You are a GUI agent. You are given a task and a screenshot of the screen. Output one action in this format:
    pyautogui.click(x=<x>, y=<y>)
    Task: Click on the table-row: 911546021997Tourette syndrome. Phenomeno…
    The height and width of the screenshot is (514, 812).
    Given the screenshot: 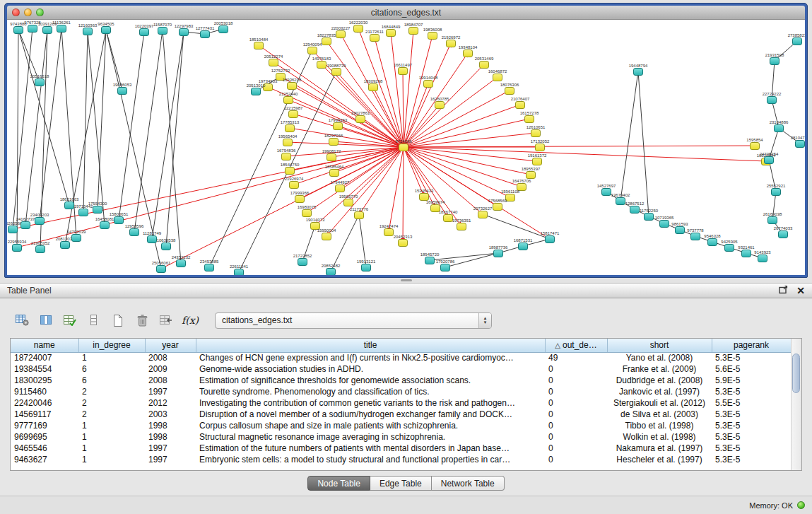 What is the action you would take?
    pyautogui.click(x=401, y=392)
    